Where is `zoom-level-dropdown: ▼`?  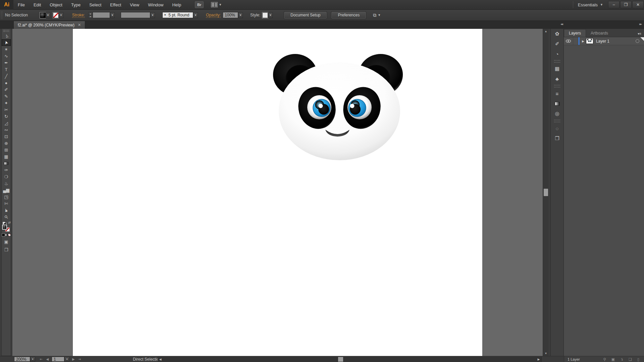
zoom-level-dropdown: ▼ is located at coordinates (33, 359).